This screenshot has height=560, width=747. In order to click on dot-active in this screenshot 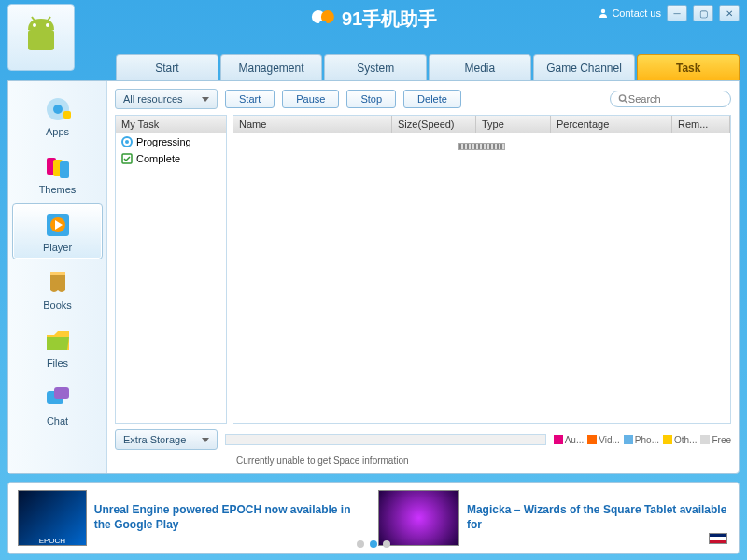, I will do `click(374, 544)`.